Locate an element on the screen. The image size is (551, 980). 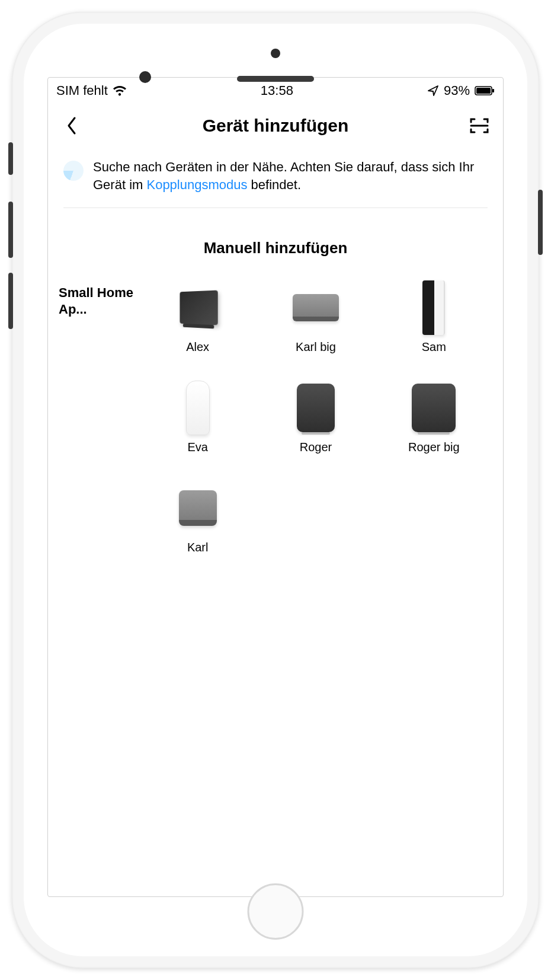
scan-button is located at coordinates (479, 126).